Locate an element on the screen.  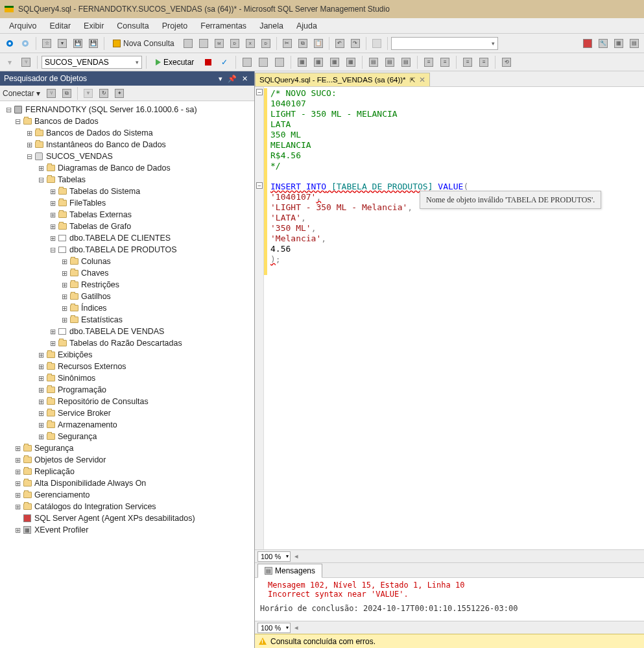
menu-arquivo: Arquivo is located at coordinates (23, 26).